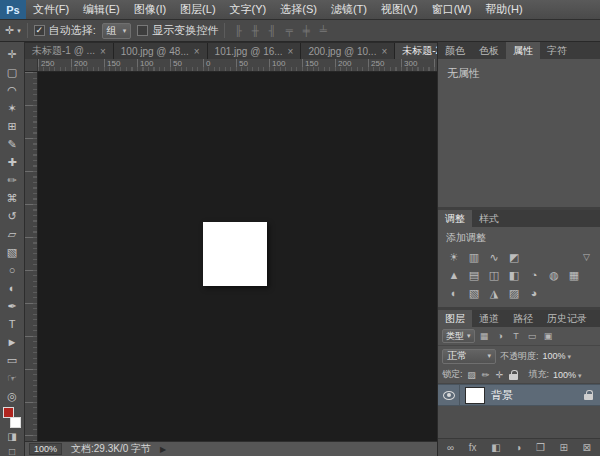  Describe the element at coordinates (102, 10) in the screenshot. I see `menu-item: 编辑(E)` at that location.